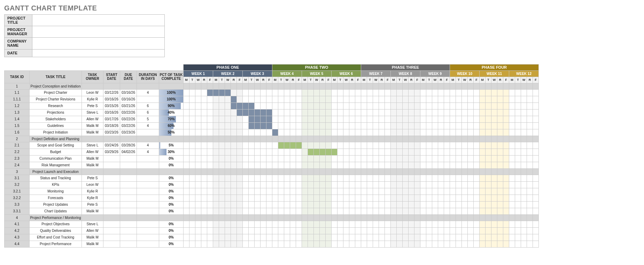  I want to click on task-due-cell: 03/16/26, so click(129, 99).